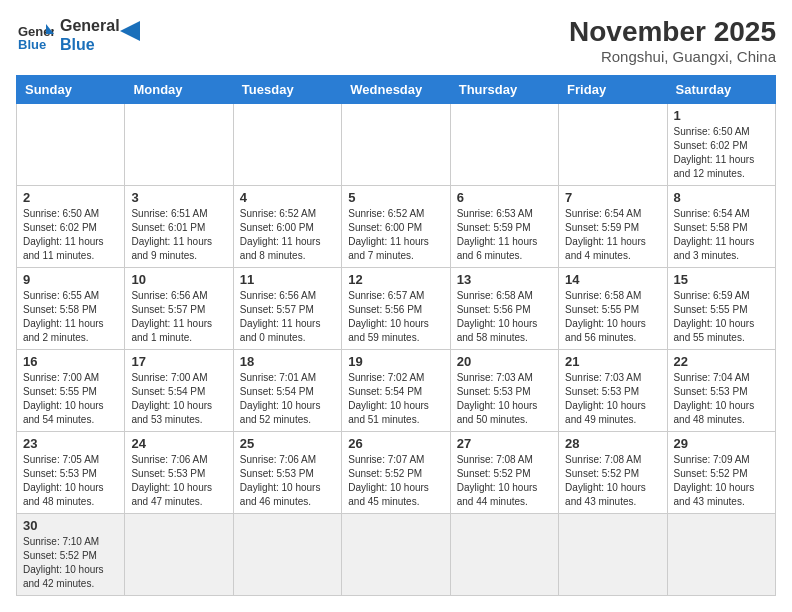  What do you see at coordinates (504, 473) in the screenshot?
I see `calendar-cell: 27Sunrise: 7:08 AM Sunset: 5:52 PM Dayli…` at bounding box center [504, 473].